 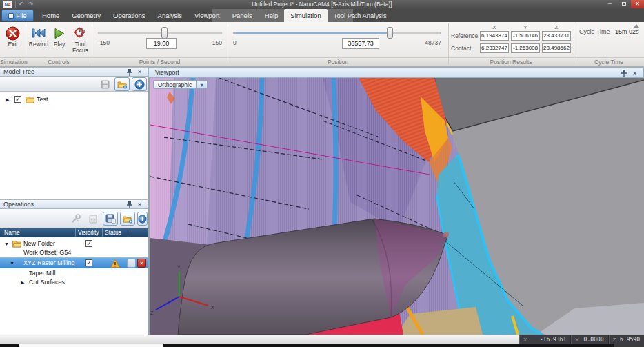 What do you see at coordinates (74, 252) in the screenshot?
I see `op-row-work-offset: Work Offset: G54` at bounding box center [74, 252].